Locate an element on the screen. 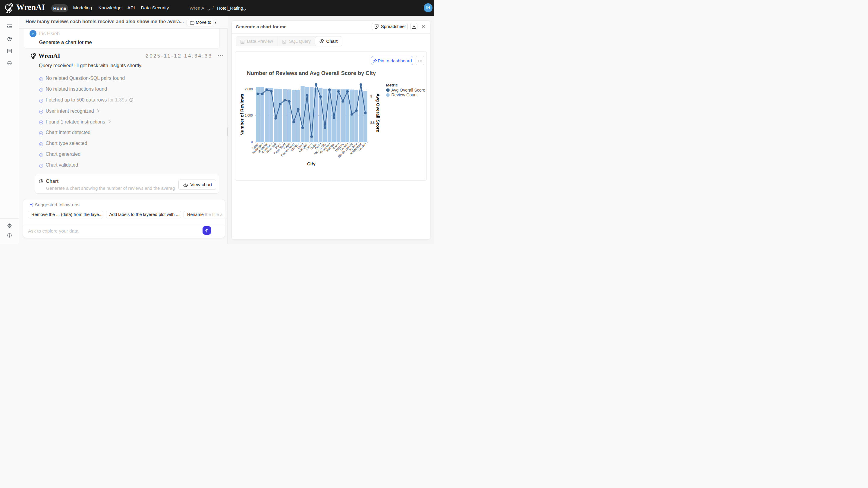 The width and height of the screenshot is (868, 488). svg-text:Number of Reviews and Avg Over: Number of Reviews and Avg Overall Score … is located at coordinates (311, 73).